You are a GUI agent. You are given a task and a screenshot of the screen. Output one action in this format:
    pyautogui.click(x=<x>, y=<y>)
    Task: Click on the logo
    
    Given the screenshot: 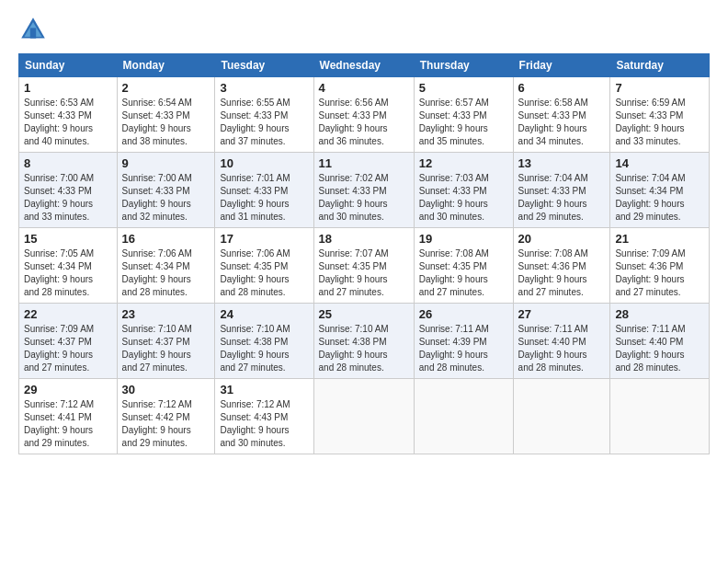 What is the action you would take?
    pyautogui.click(x=36, y=29)
    